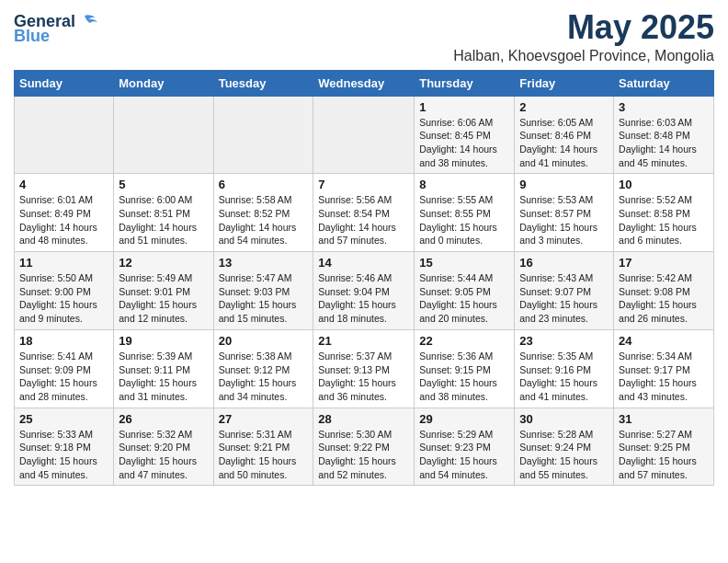  What do you see at coordinates (64, 368) in the screenshot?
I see `calendar-cell: 18Sunrise: 5:41 AMSunset: 9:09 PMDayligh…` at bounding box center [64, 368].